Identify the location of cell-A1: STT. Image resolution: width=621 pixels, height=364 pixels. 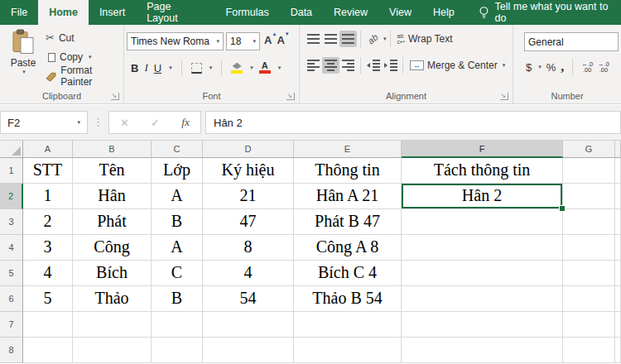
(48, 170).